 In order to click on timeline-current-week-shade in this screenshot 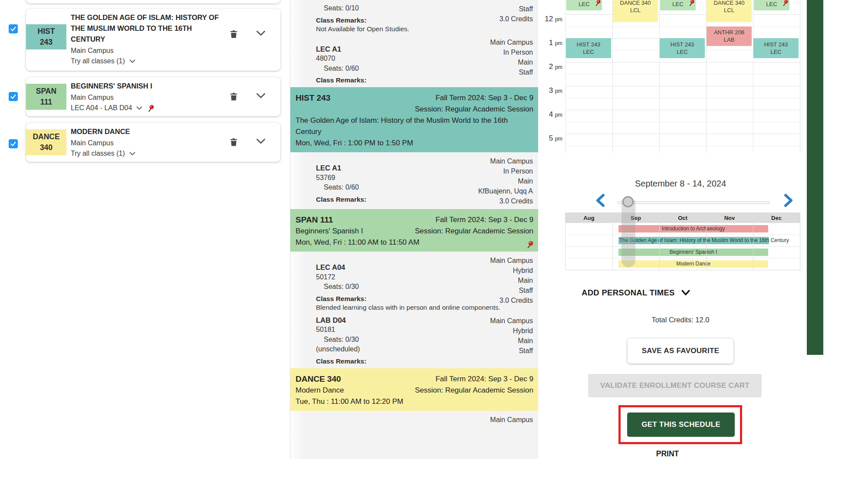, I will do `click(628, 234)`.